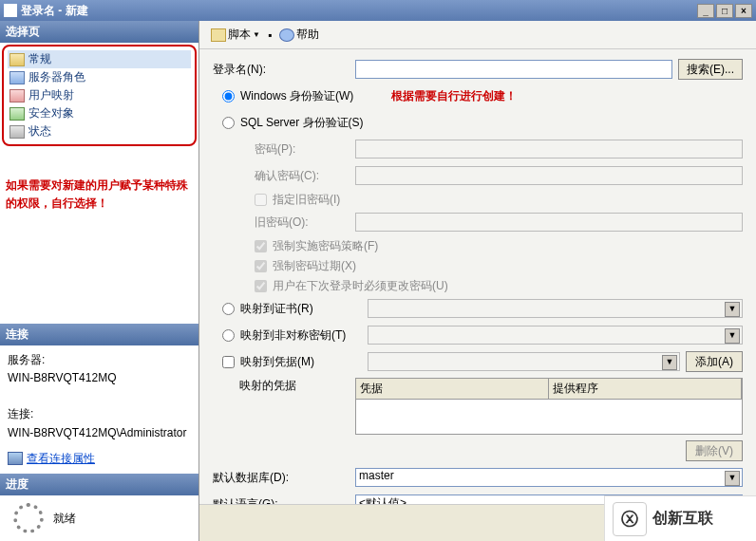 The height and width of the screenshot is (541, 756). Describe the element at coordinates (325, 247) in the screenshot. I see `enforce-policy-label: 强制实施密码策略(F)` at that location.